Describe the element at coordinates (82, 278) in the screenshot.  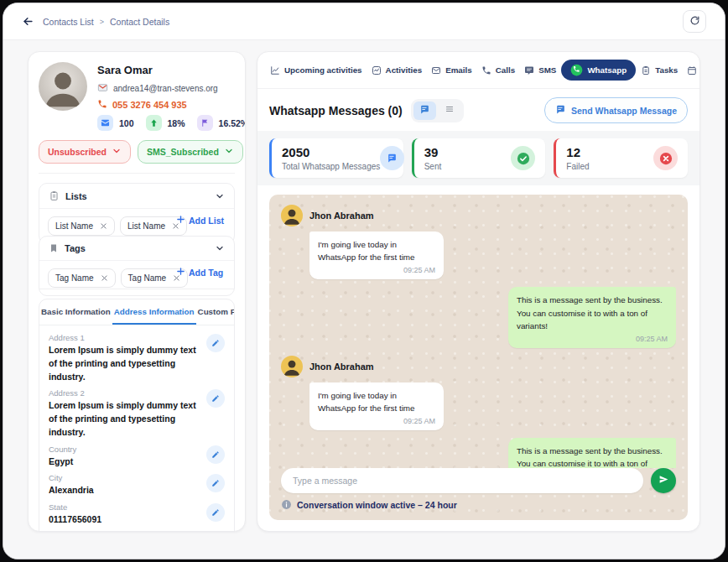
I see `tag-chip: Tag Name` at that location.